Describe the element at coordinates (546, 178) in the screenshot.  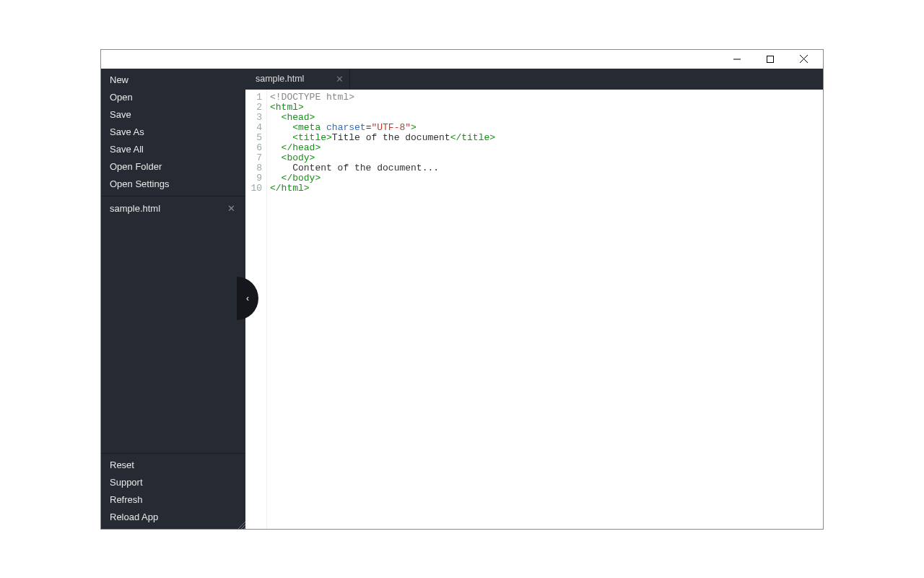
I see `code-line: </body>` at that location.